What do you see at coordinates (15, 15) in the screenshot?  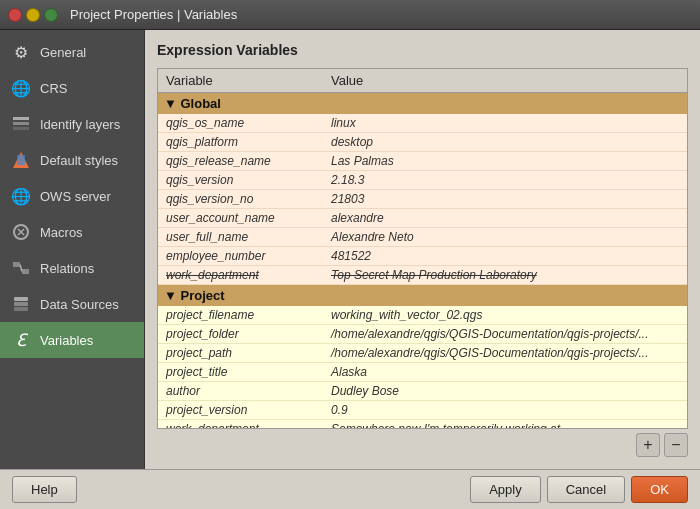 I see `close-button` at bounding box center [15, 15].